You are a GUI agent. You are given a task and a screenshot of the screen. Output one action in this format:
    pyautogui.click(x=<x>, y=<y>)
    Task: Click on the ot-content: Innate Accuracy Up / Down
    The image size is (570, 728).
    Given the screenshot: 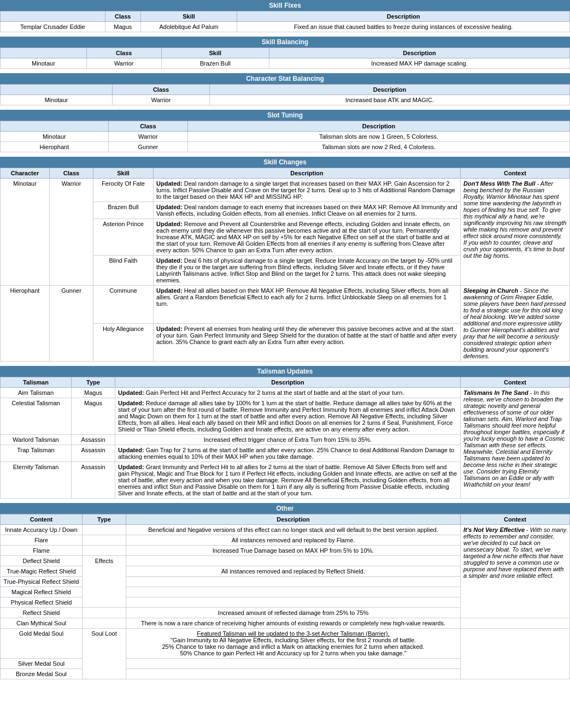 What is the action you would take?
    pyautogui.click(x=42, y=530)
    